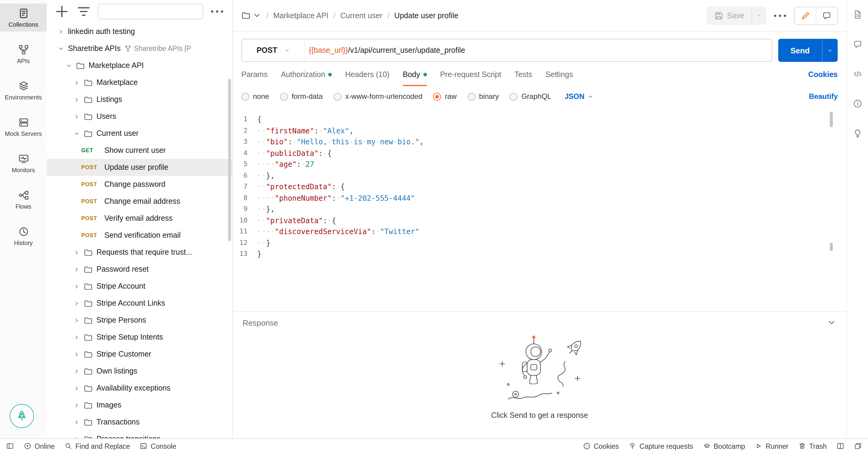  Describe the element at coordinates (539, 120) in the screenshot. I see `code-line: 1{` at that location.